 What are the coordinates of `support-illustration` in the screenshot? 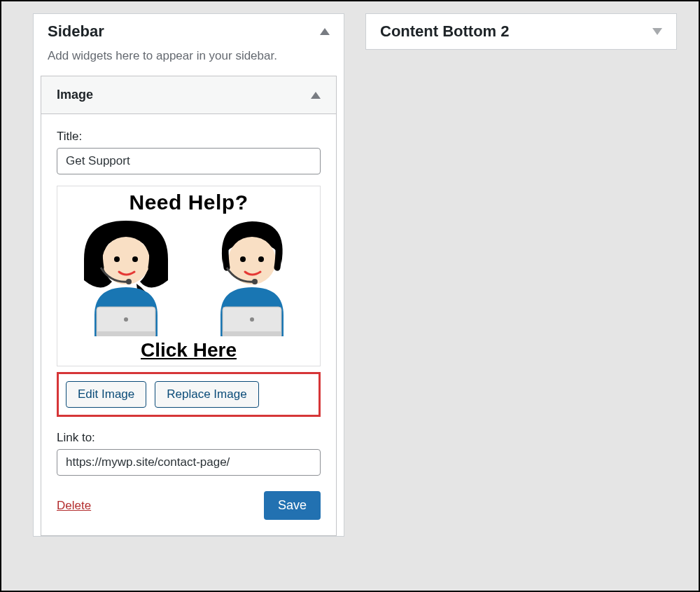 It's located at (189, 277).